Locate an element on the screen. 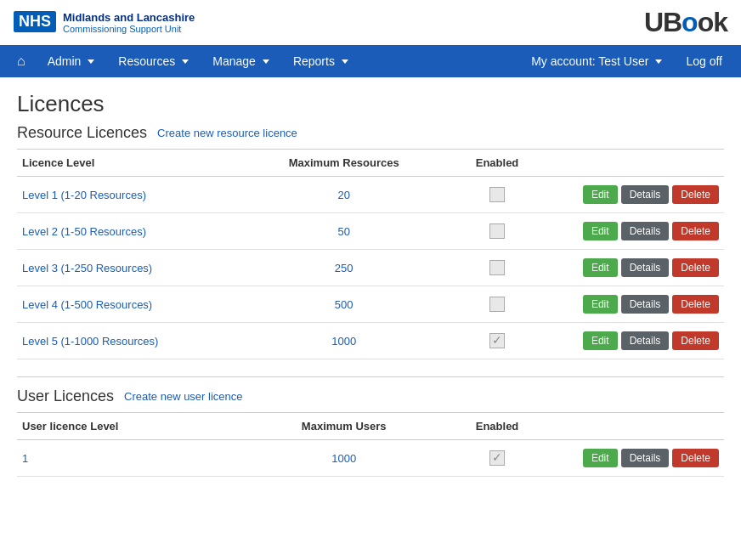 Image resolution: width=741 pixels, height=560 pixels. col-user-actions is located at coordinates (636, 427).